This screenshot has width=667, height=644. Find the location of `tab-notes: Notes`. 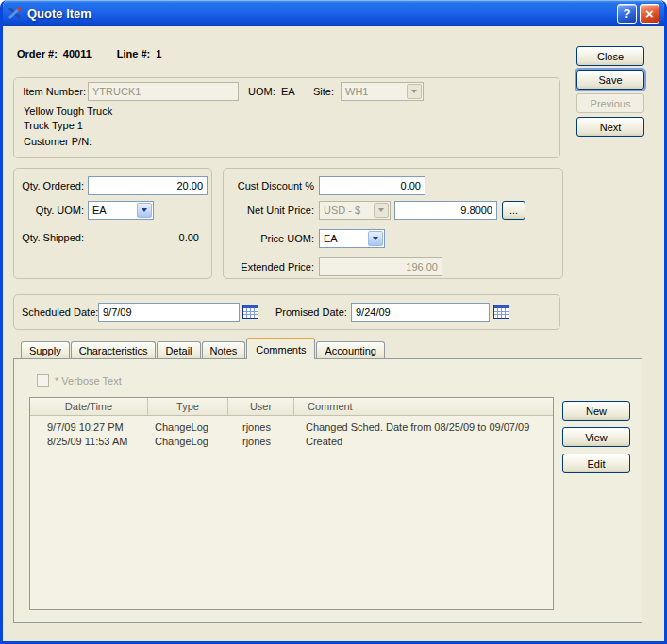

tab-notes: Notes is located at coordinates (225, 351).